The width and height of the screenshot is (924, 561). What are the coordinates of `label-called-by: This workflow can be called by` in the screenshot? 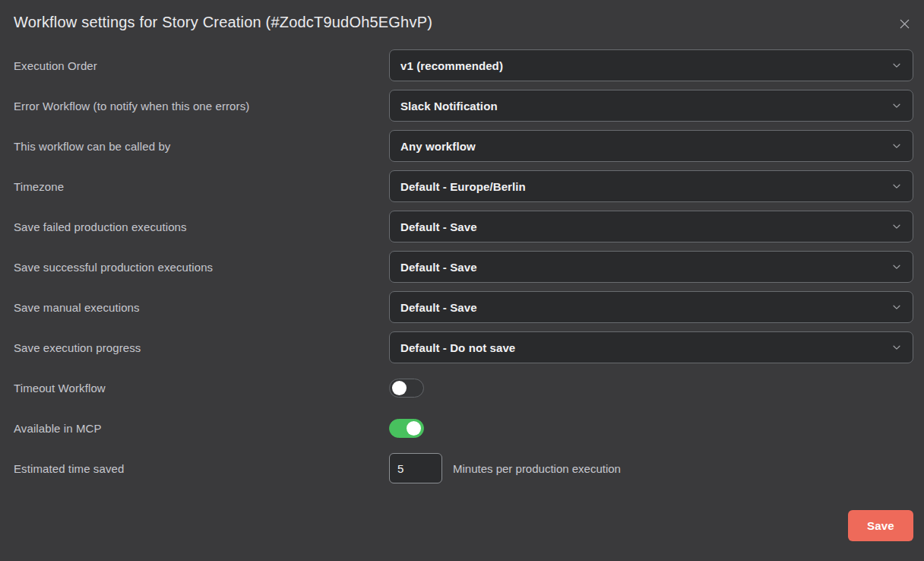 It's located at (92, 146).